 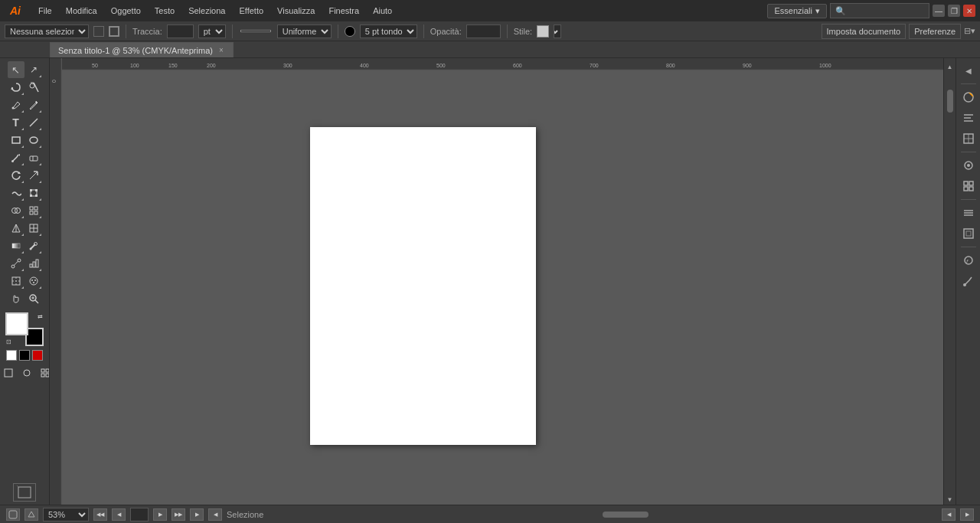 I want to click on symbols-panel-icon: f, so click(x=969, y=260).